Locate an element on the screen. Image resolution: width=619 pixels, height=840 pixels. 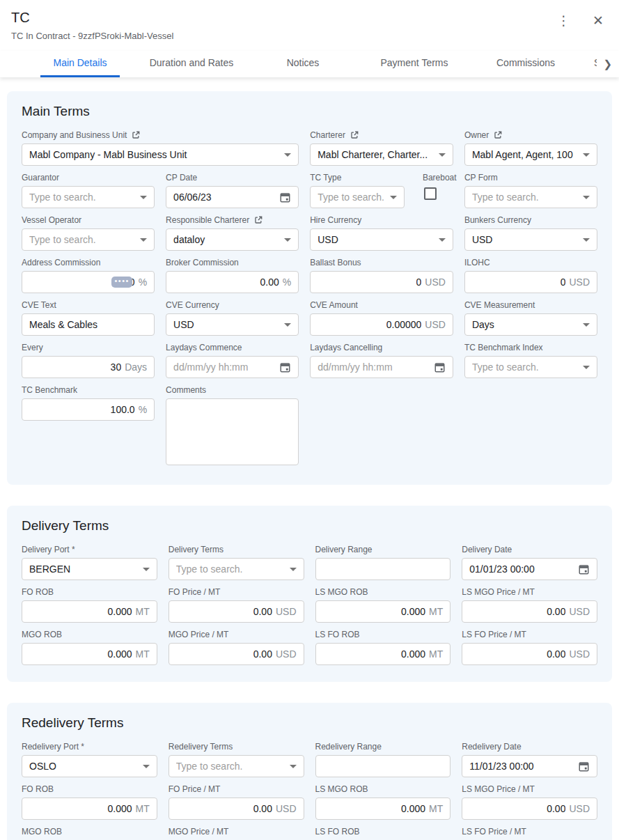
redelivery-range-input is located at coordinates (383, 766).